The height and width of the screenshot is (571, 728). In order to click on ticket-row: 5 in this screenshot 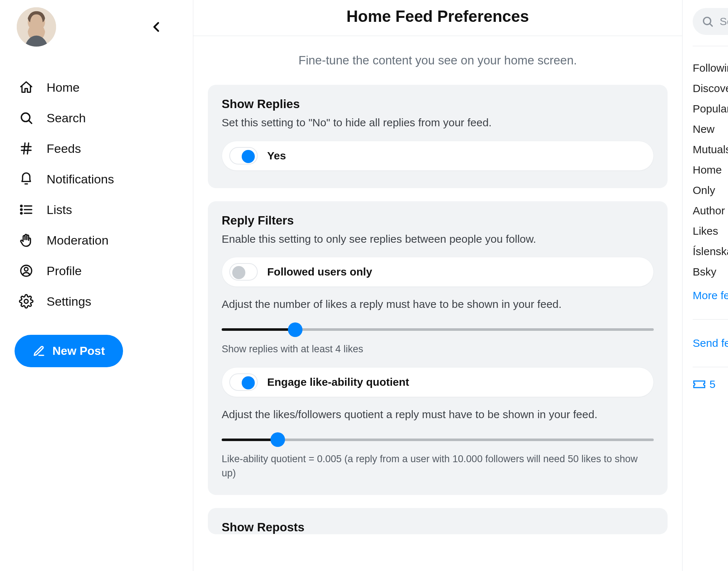, I will do `click(711, 379)`.